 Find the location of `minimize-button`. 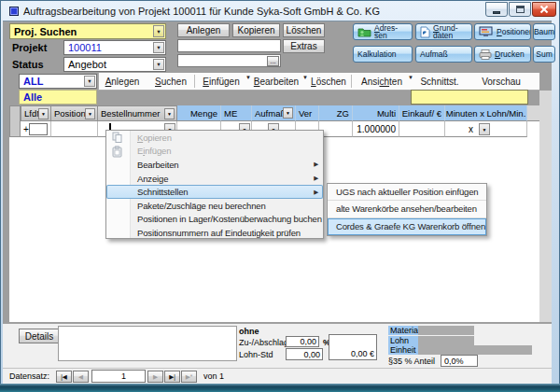

minimize-button is located at coordinates (497, 9).